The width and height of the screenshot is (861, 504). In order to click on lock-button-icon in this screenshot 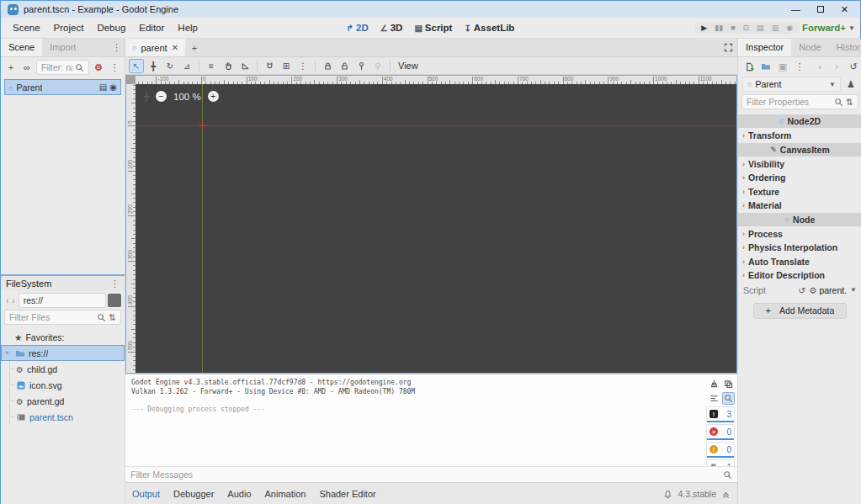, I will do `click(327, 66)`.